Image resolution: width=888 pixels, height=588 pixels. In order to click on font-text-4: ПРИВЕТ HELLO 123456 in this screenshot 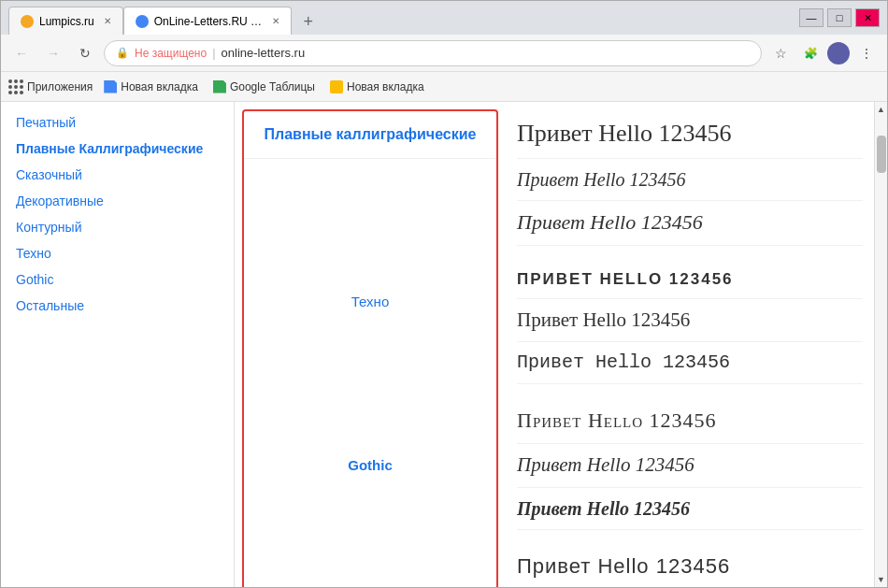, I will do `click(690, 280)`.